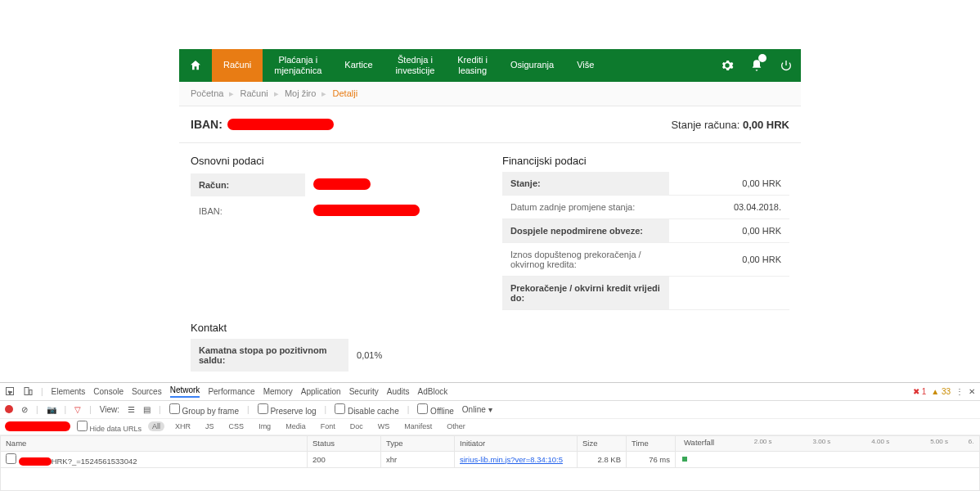 Image resolution: width=980 pixels, height=491 pixels. Describe the element at coordinates (265, 426) in the screenshot. I see `filter-chip-img: Img` at that location.